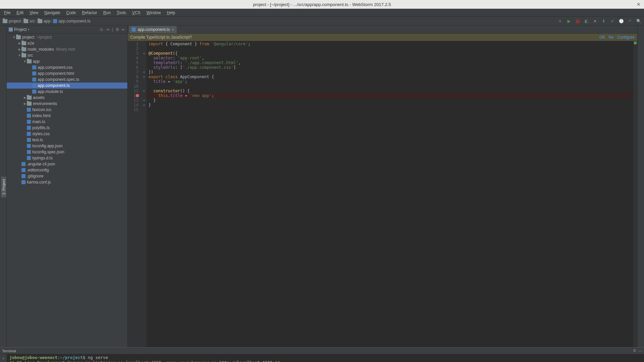  I want to click on vcs-history-icon: 🕓, so click(621, 21).